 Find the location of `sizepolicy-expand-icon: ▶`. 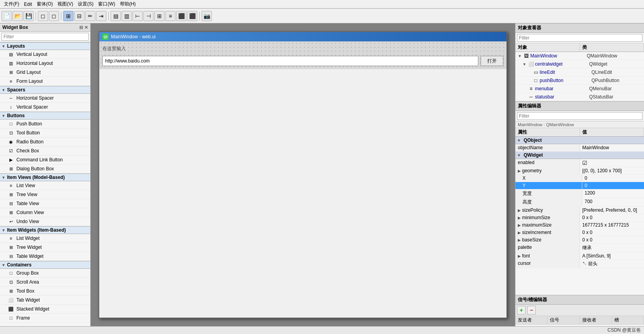

sizepolicy-expand-icon: ▶ is located at coordinates (519, 210).